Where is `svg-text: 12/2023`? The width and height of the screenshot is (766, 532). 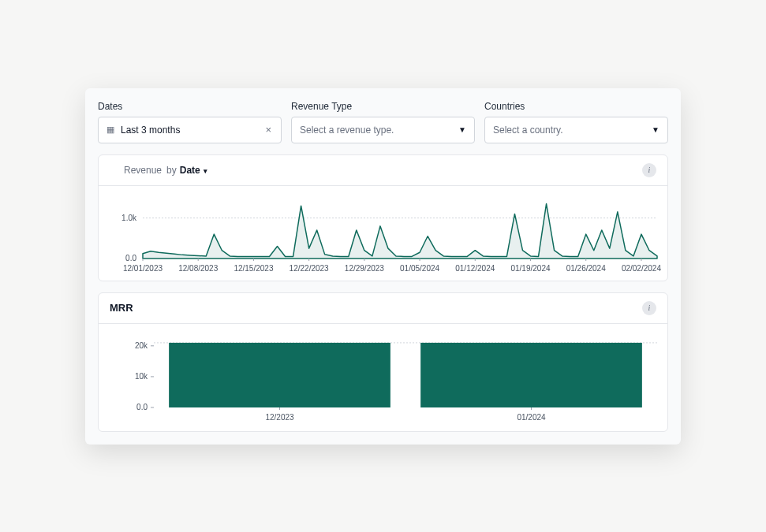
svg-text: 12/2023 is located at coordinates (279, 418).